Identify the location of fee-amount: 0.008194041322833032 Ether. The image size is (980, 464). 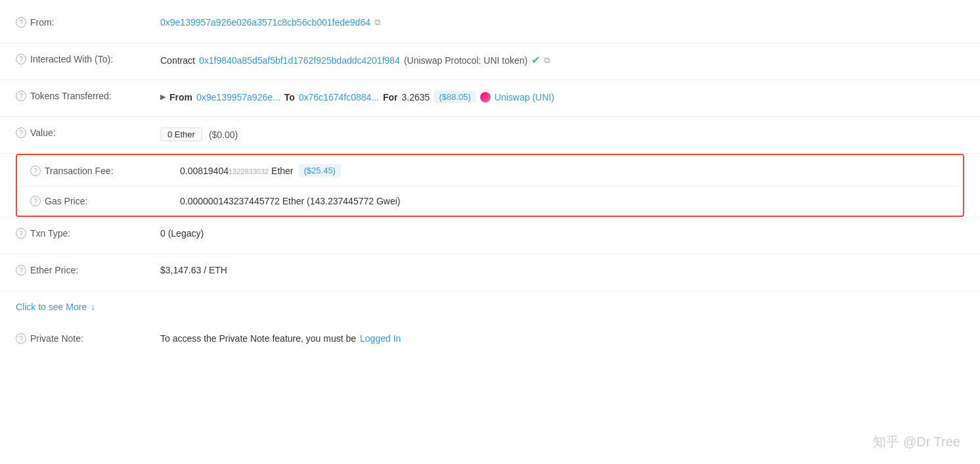
(236, 171).